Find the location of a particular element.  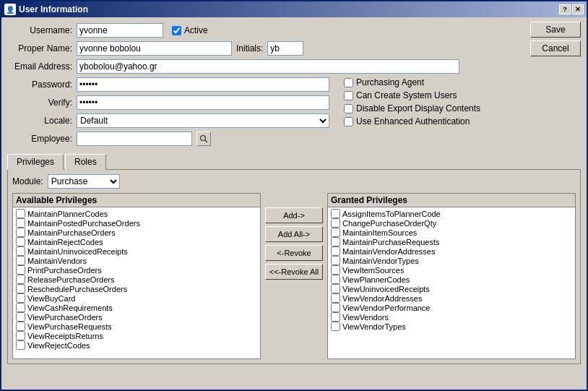

can-create-users-checkbox is located at coordinates (348, 95).